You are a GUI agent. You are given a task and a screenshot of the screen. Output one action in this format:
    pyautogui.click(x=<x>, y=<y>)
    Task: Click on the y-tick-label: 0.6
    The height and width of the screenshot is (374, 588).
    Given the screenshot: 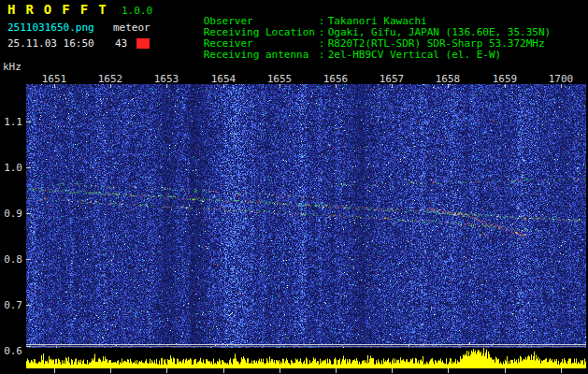 What is the action you would take?
    pyautogui.click(x=11, y=352)
    